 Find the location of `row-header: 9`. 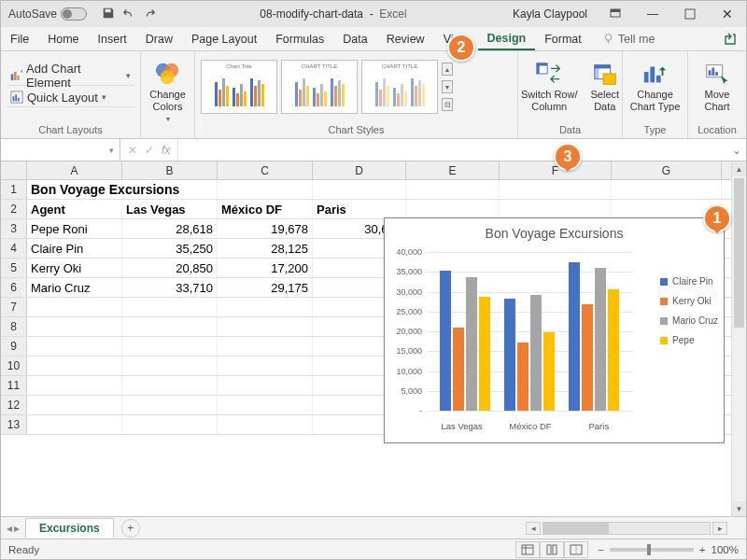

row-header: 9 is located at coordinates (14, 346).